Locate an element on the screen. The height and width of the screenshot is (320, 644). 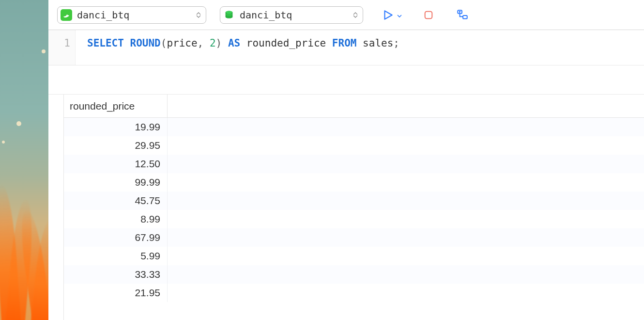
results-row-gutter is located at coordinates (56, 208).